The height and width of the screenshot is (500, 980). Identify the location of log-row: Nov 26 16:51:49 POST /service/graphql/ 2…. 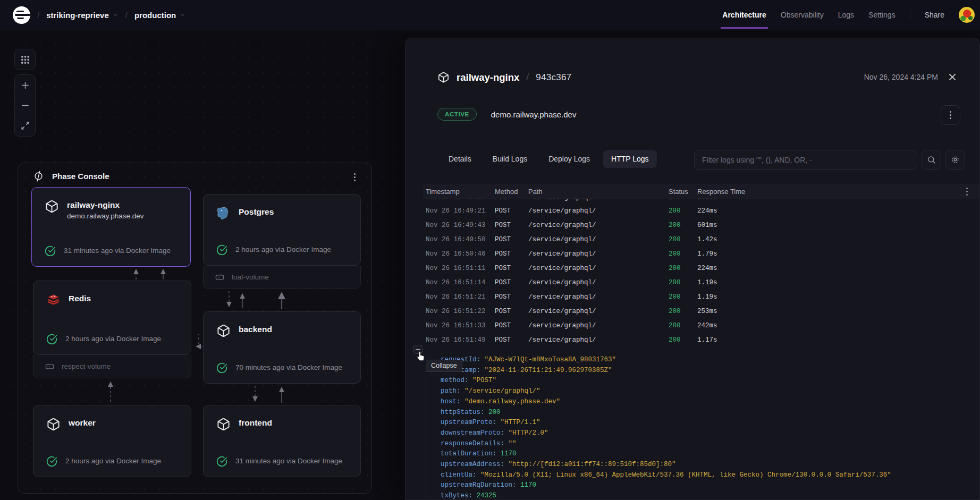
(702, 340).